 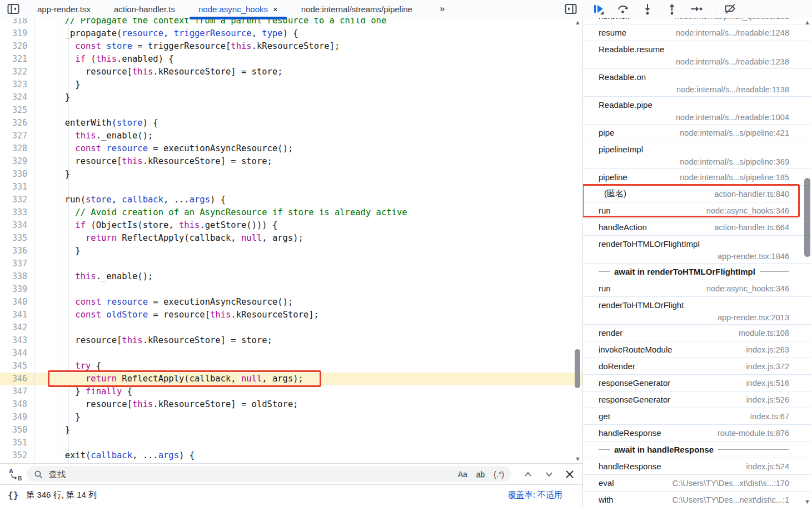 I want to click on tab-app-render.tsx: app-render.tsx, so click(x=64, y=9).